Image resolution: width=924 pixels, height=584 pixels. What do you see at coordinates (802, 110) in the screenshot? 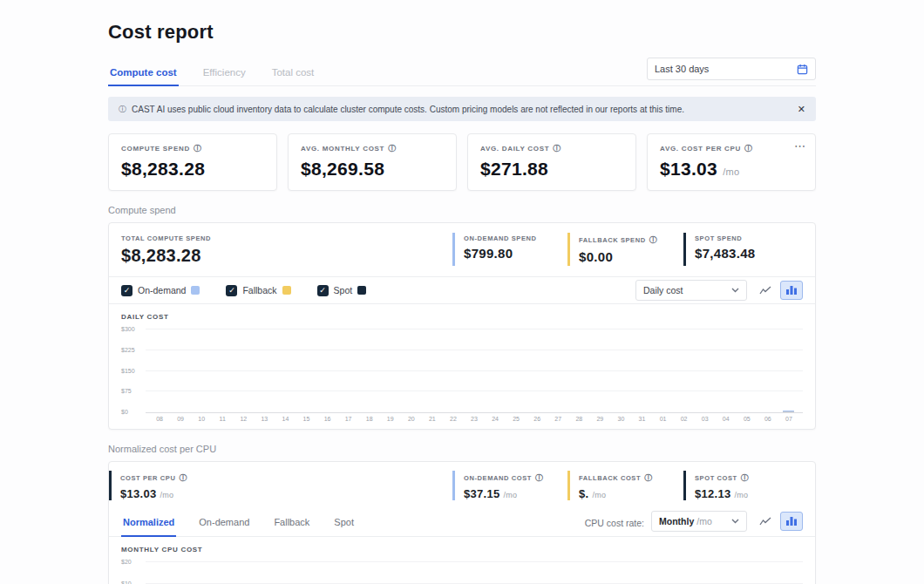
I see `close-icon: ✕` at bounding box center [802, 110].